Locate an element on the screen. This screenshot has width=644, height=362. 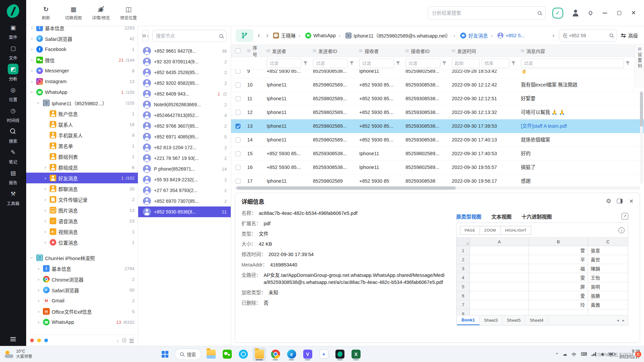
collapse-all-icon: ↓ is located at coordinates (118, 341).